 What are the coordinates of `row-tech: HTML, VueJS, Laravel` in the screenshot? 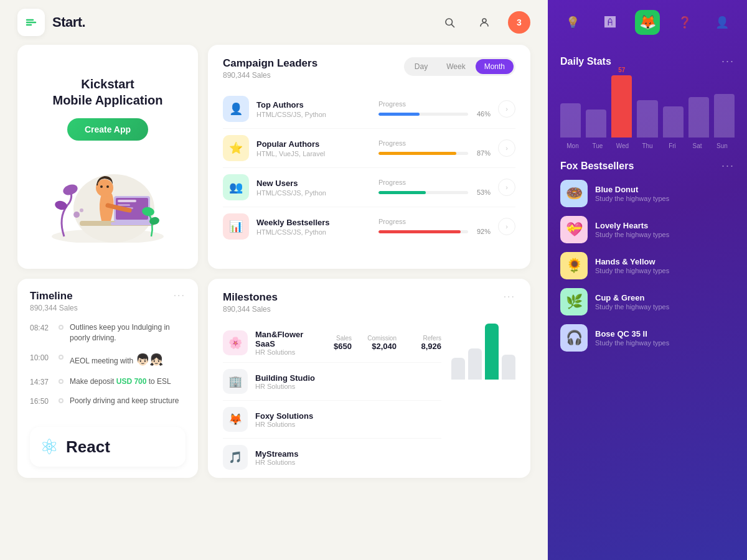 It's located at (314, 154).